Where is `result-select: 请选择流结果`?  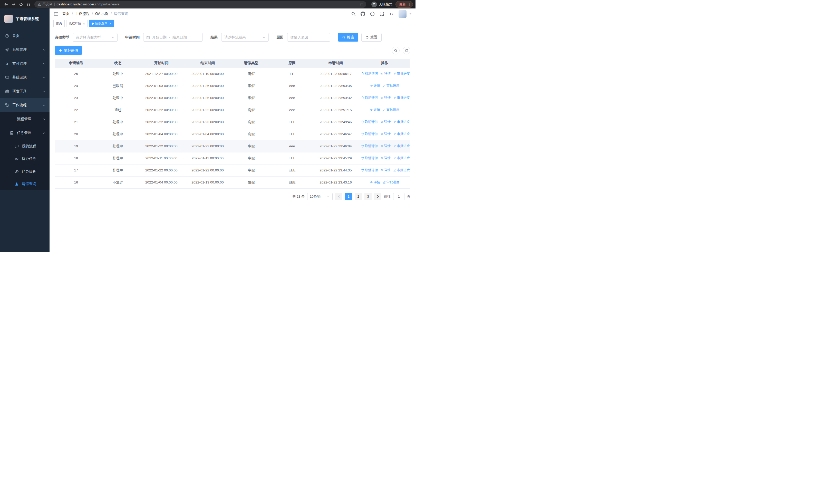 result-select: 请选择流结果 is located at coordinates (245, 37).